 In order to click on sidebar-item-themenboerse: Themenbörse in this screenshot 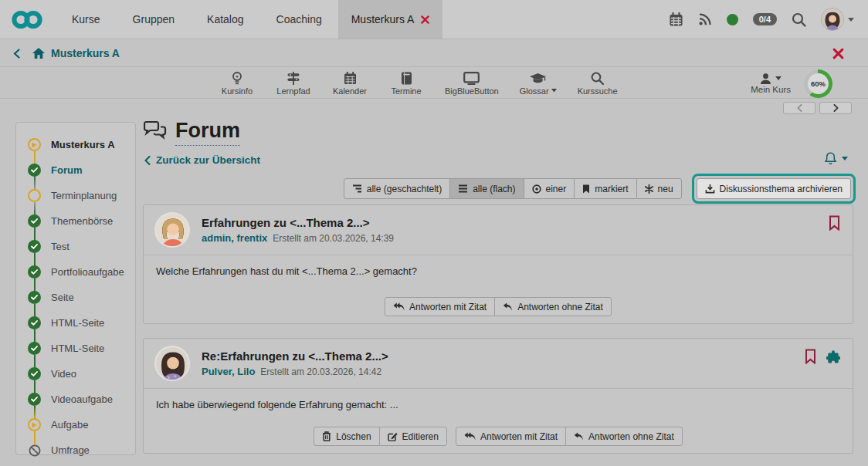, I will do `click(79, 221)`.